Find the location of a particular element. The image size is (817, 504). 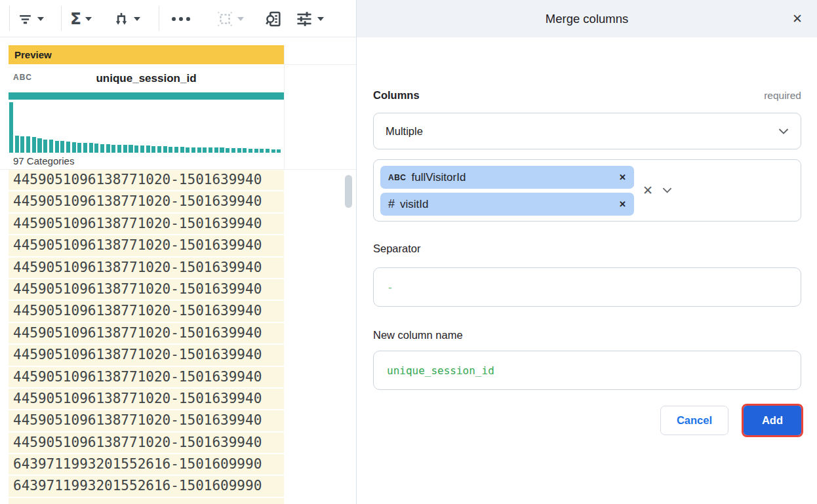

select-cells-button is located at coordinates (230, 18).